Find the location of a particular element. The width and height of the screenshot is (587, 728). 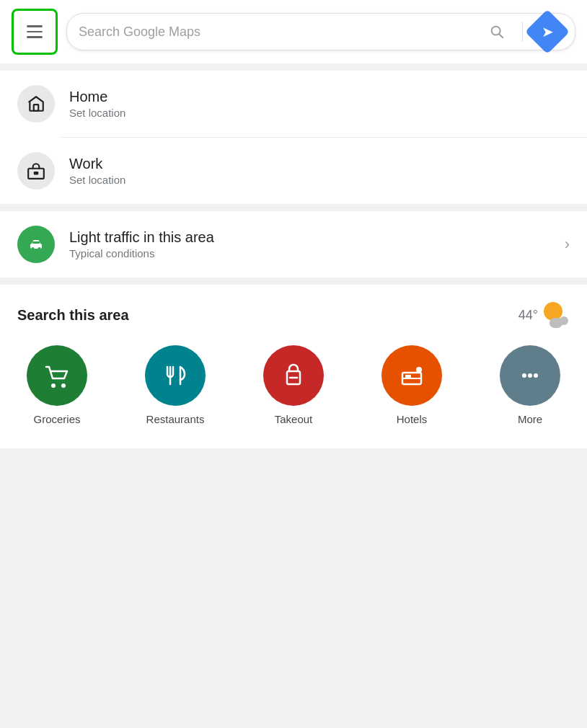

hotels-label: Hotels is located at coordinates (412, 420).